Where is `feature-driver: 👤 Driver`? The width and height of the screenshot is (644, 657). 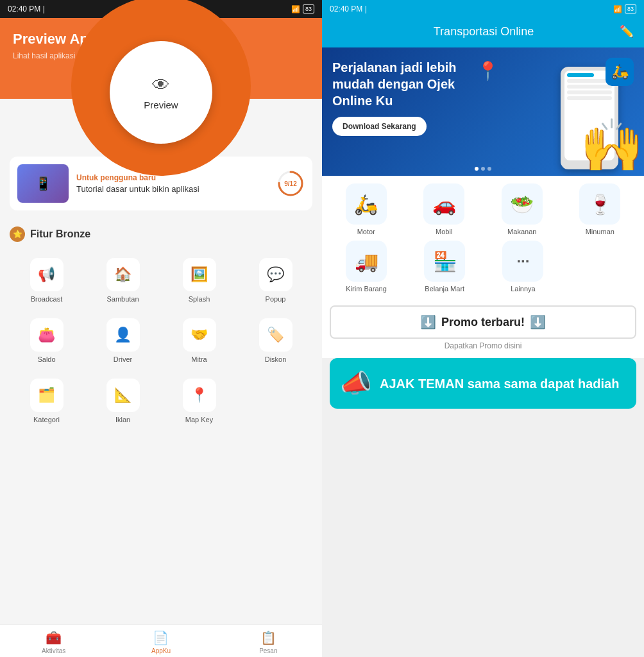 feature-driver: 👤 Driver is located at coordinates (123, 341).